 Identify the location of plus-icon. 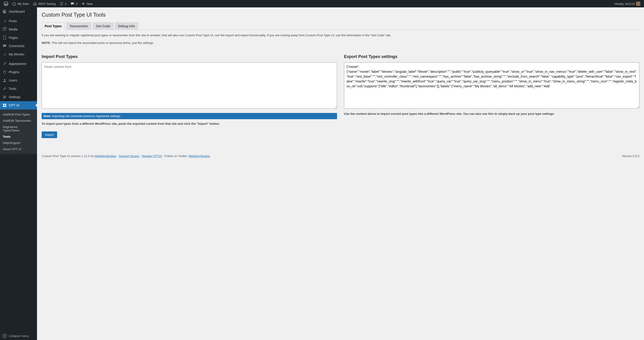
(83, 3).